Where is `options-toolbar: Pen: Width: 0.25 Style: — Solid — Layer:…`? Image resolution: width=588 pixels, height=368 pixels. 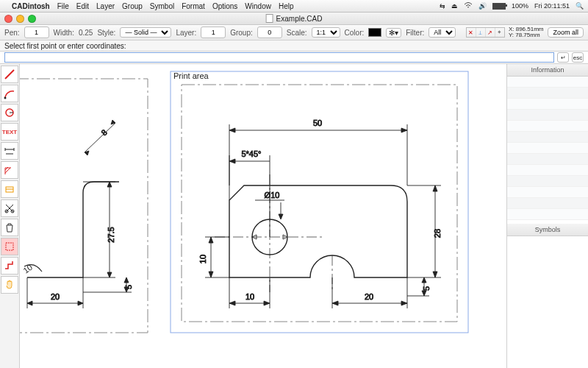
options-toolbar: Pen: Width: 0.25 Style: — Solid — Layer:… is located at coordinates (294, 32).